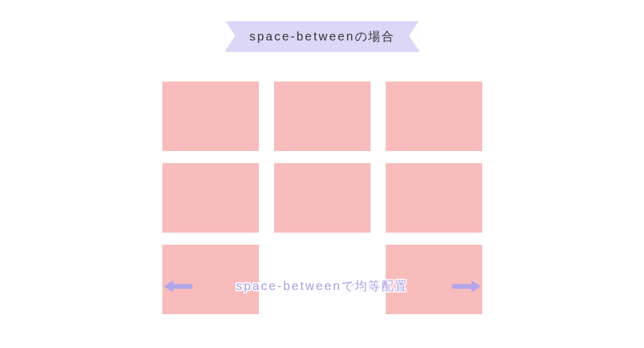  What do you see at coordinates (375, 286) in the screenshot?
I see `annotation-suffix: で均等配置` at bounding box center [375, 286].